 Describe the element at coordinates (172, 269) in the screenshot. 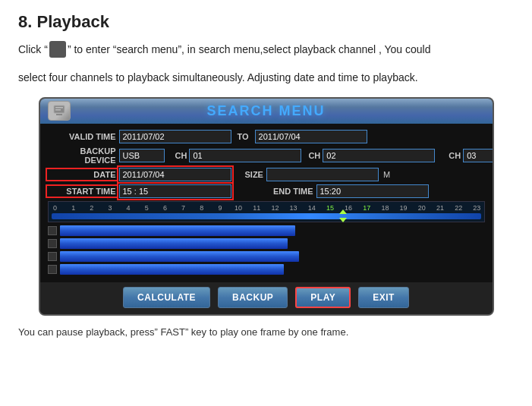

I see `ch4-bar` at that location.